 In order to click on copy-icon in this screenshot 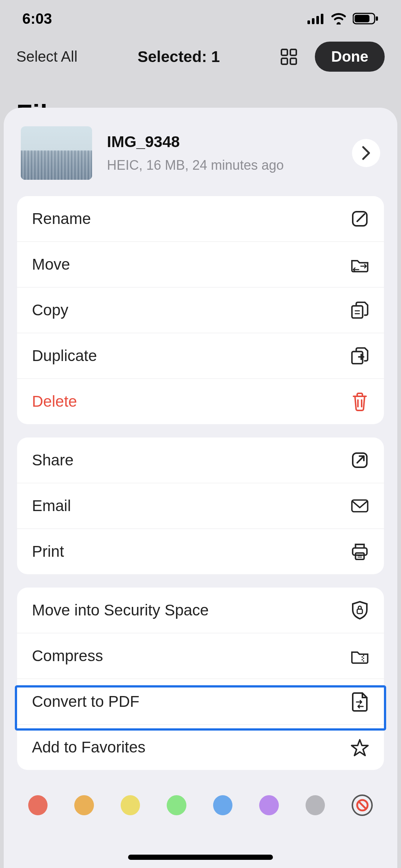, I will do `click(360, 310)`.